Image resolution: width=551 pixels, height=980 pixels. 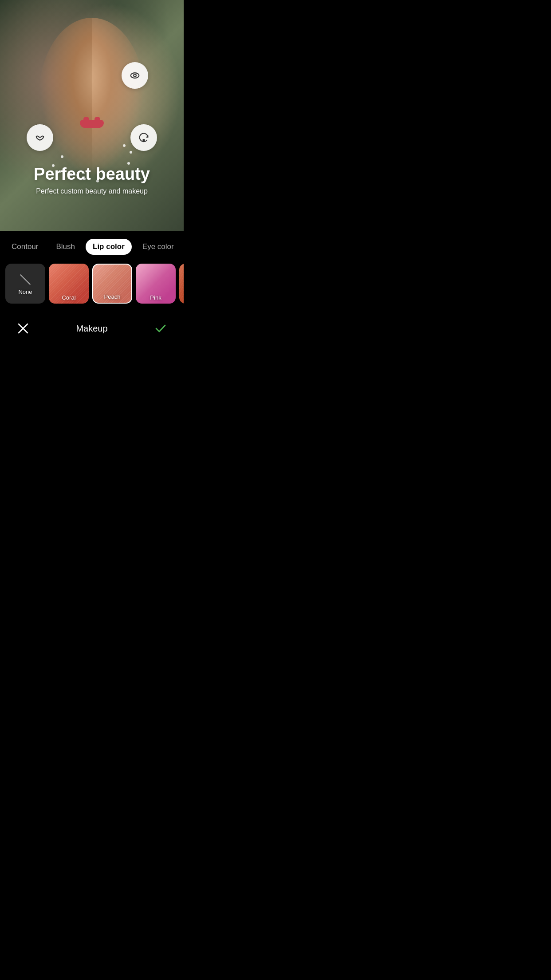 What do you see at coordinates (40, 138) in the screenshot?
I see `lips-tool-button` at bounding box center [40, 138].